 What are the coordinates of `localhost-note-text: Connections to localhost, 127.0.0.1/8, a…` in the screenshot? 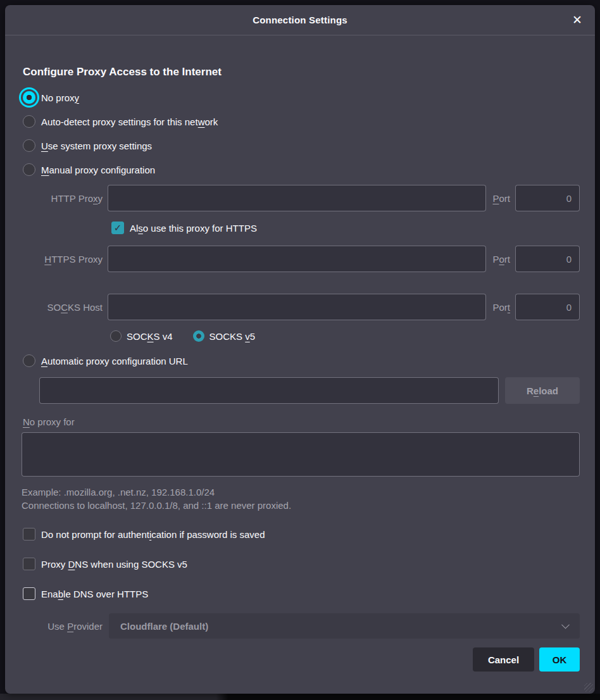 It's located at (301, 505).